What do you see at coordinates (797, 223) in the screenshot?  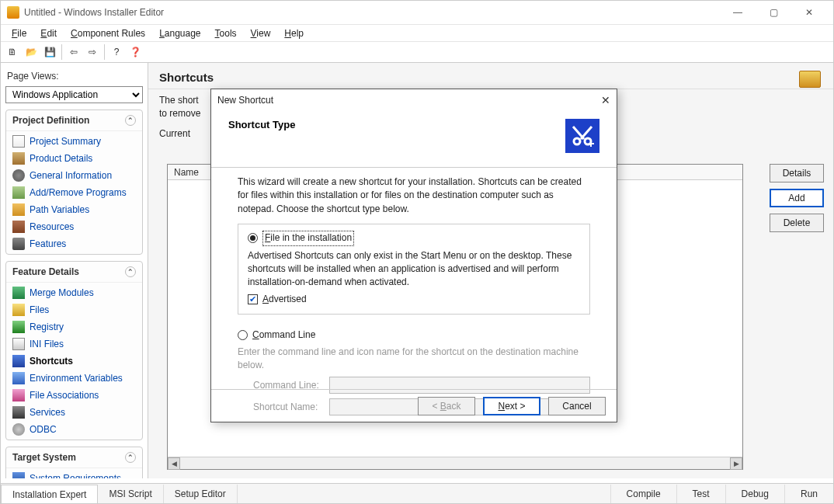 I see `delete-button: Delete` at bounding box center [797, 223].